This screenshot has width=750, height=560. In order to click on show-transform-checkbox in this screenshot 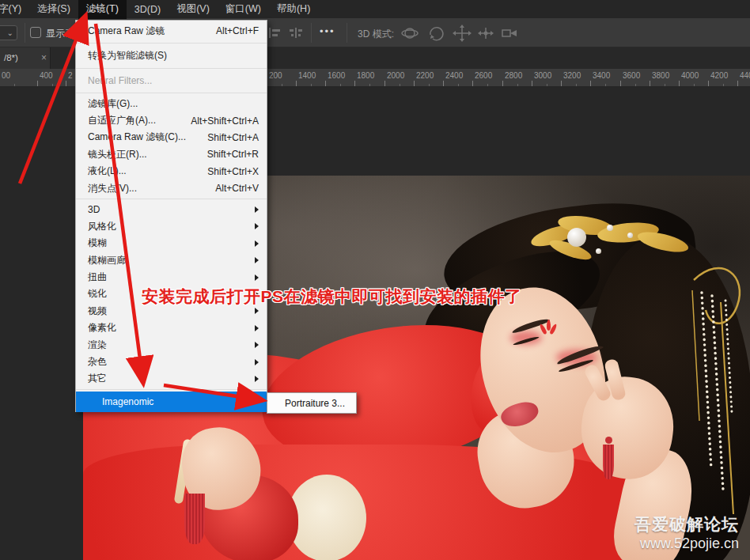, I will do `click(36, 32)`.